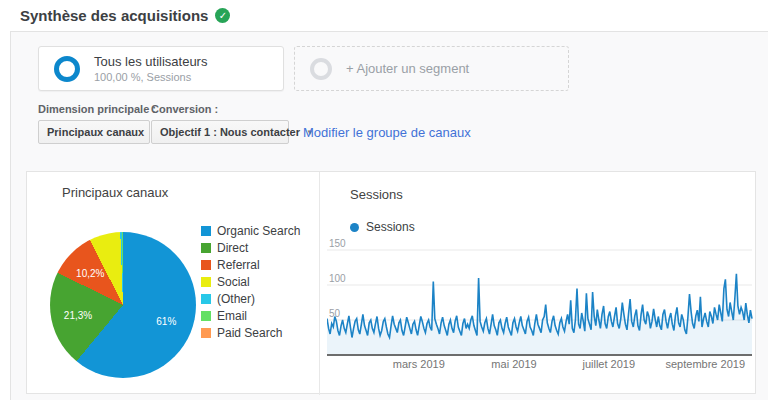 Image resolution: width=768 pixels, height=400 pixels. Describe the element at coordinates (90, 272) in the screenshot. I see `pie-slice-percent-label: 10,2%` at that location.